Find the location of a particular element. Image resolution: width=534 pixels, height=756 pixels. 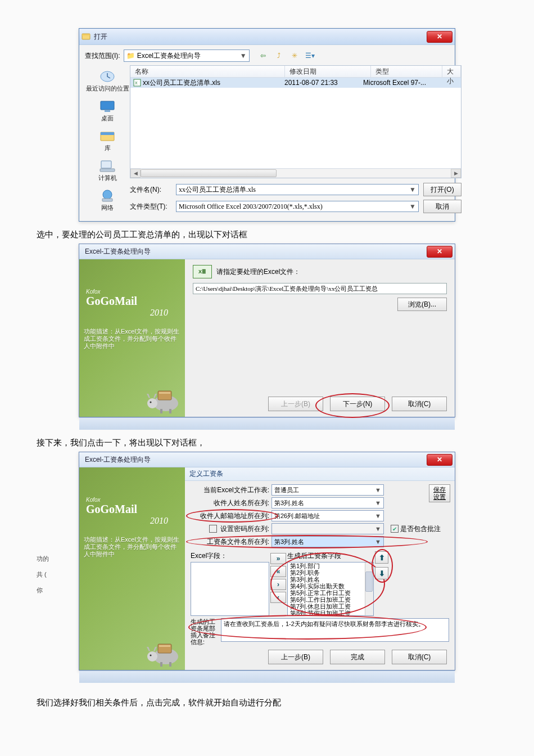

fragment-strip is located at coordinates (267, 424).